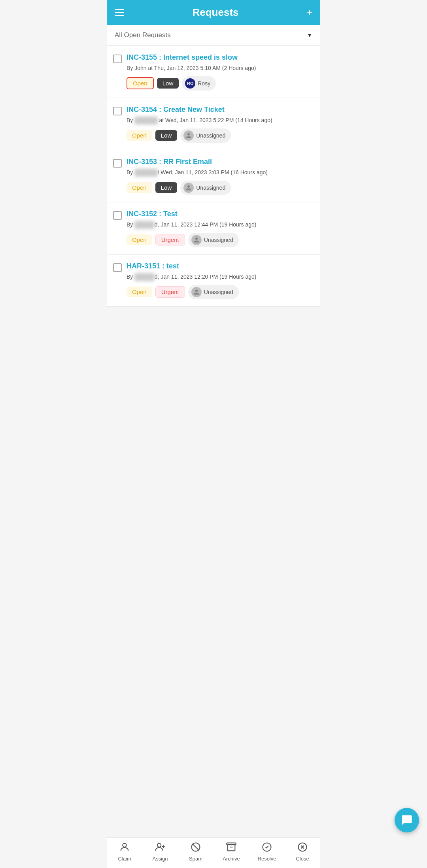 This screenshot has height=868, width=427. Describe the element at coordinates (220, 83) in the screenshot. I see `request-tags: Open Low RO Rosy` at that location.